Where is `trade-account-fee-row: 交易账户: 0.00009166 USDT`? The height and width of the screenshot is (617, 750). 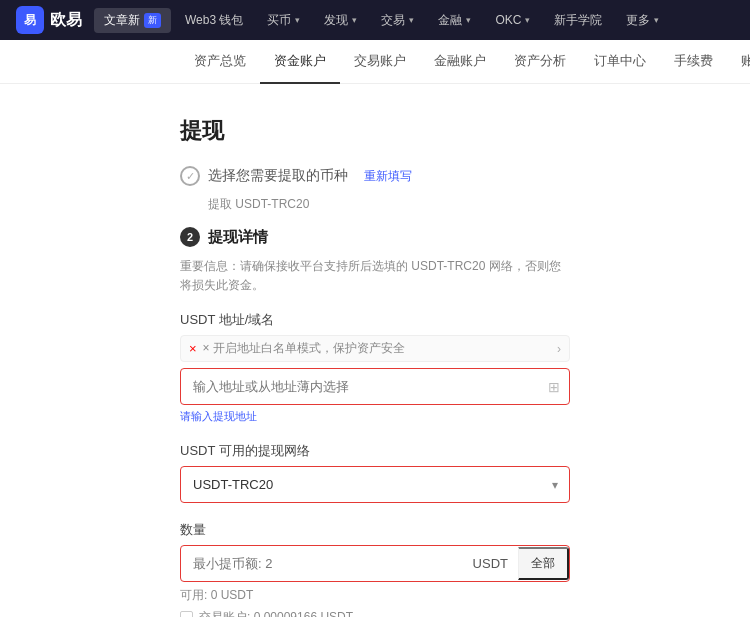
trade-account-fee-row: 交易账户: 0.00009166 USDT is located at coordinates (375, 613).